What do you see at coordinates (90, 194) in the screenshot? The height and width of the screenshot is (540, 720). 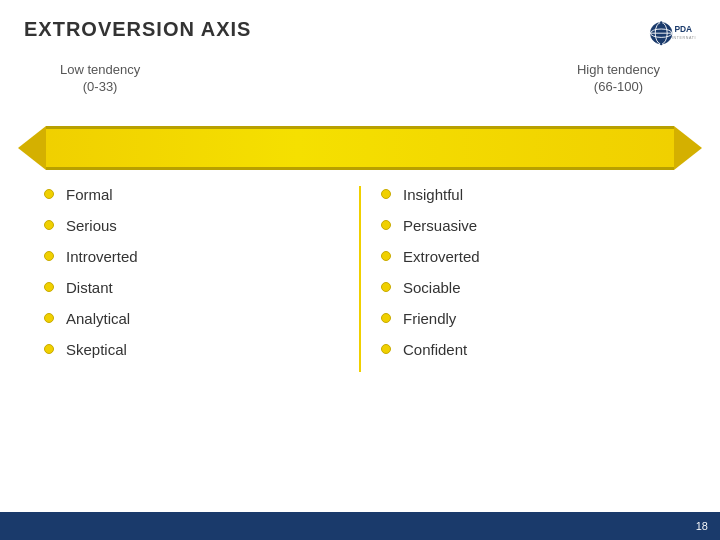 I see `item-label: Formal` at bounding box center [90, 194].